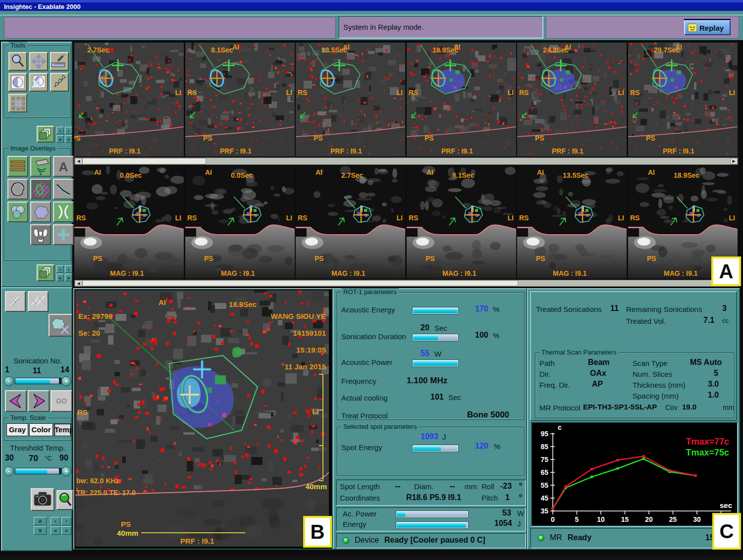 The height and width of the screenshot is (560, 743). I want to click on spot-edit-button, so click(15, 302).